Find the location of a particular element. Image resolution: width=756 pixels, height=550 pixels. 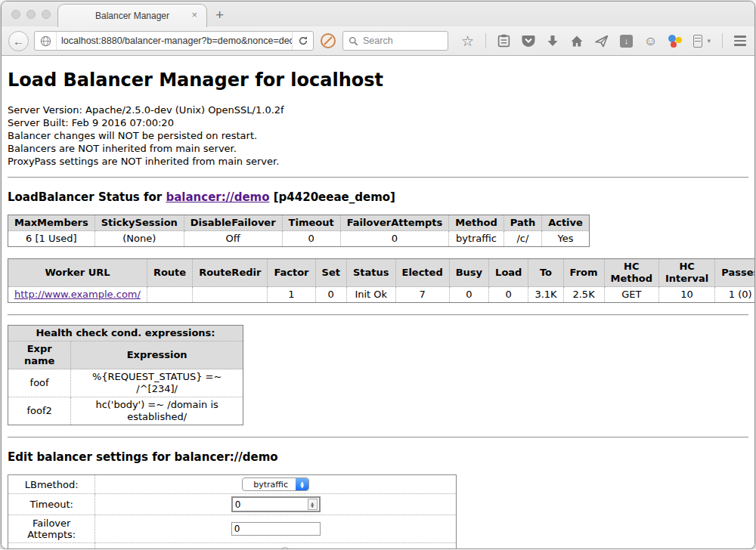

column-header: Path is located at coordinates (522, 224).